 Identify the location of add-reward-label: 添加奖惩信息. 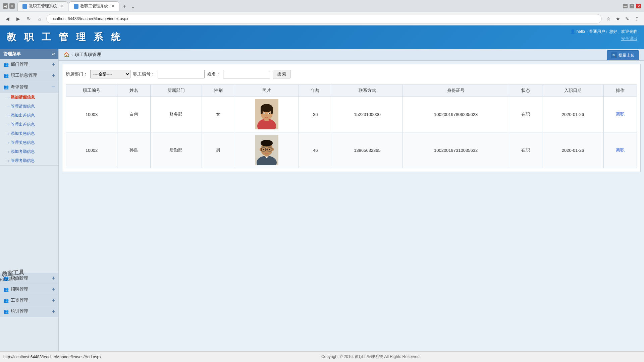
(23, 133).